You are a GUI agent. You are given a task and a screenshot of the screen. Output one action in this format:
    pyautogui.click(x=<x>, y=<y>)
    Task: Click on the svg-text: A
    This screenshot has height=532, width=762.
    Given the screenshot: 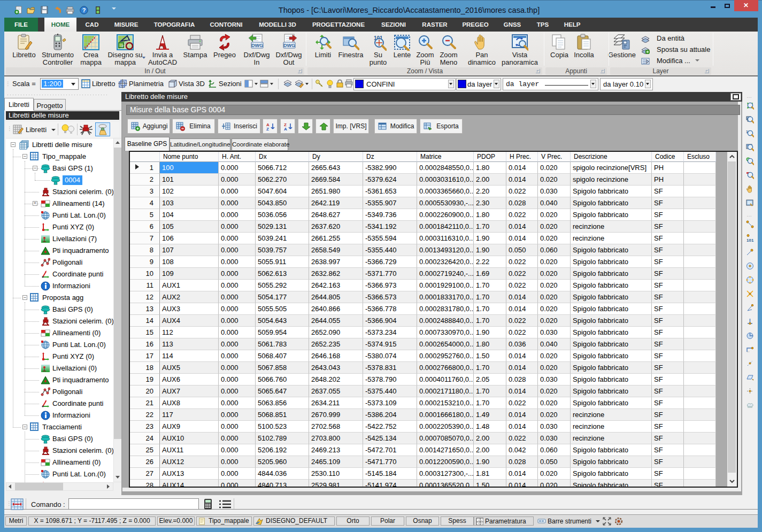 What is the action you would take?
    pyautogui.click(x=286, y=129)
    